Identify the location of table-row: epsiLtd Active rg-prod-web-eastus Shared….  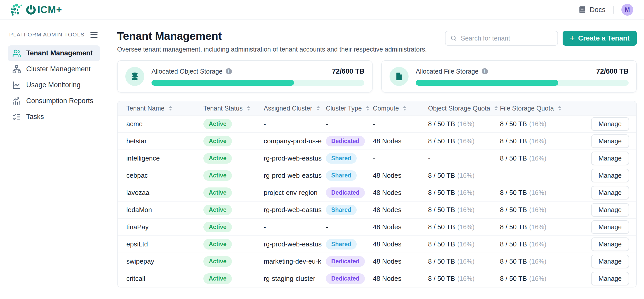
(377, 244).